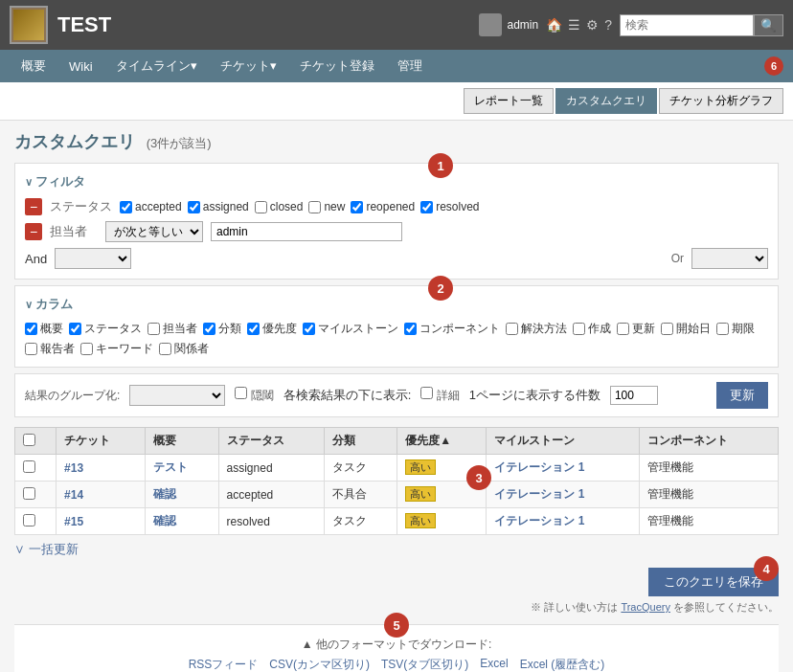  What do you see at coordinates (452, 329) in the screenshot?
I see `col-component: コンポーネント` at bounding box center [452, 329].